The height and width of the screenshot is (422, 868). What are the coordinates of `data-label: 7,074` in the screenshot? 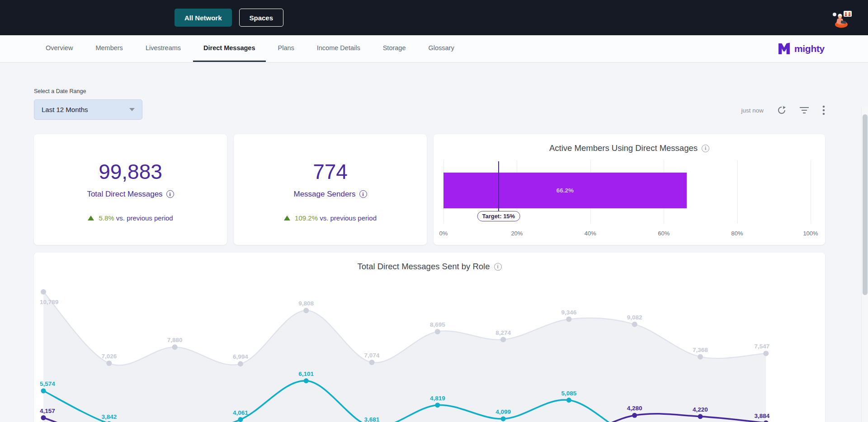 It's located at (372, 355).